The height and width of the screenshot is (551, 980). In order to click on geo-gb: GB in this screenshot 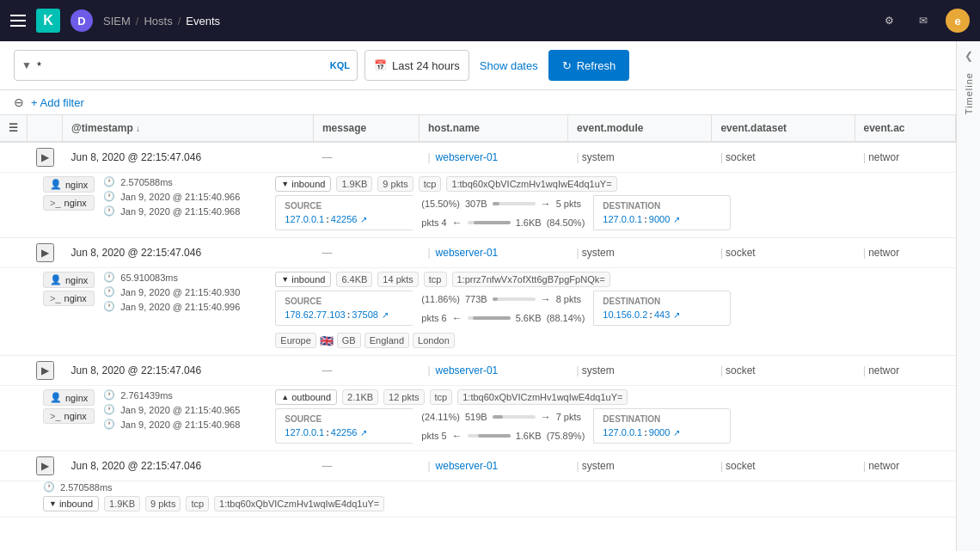, I will do `click(349, 340)`.